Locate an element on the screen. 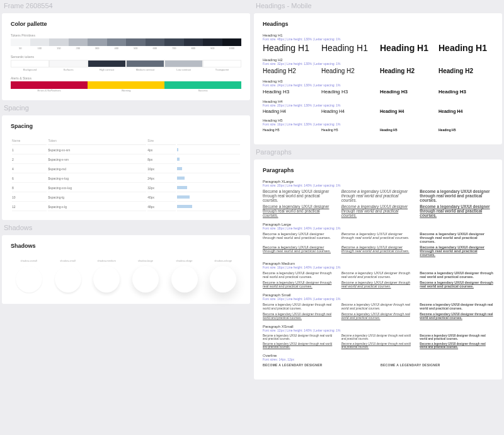 This screenshot has height=435, width=504. paragraphs-label: Paragraphs is located at coordinates (378, 152).